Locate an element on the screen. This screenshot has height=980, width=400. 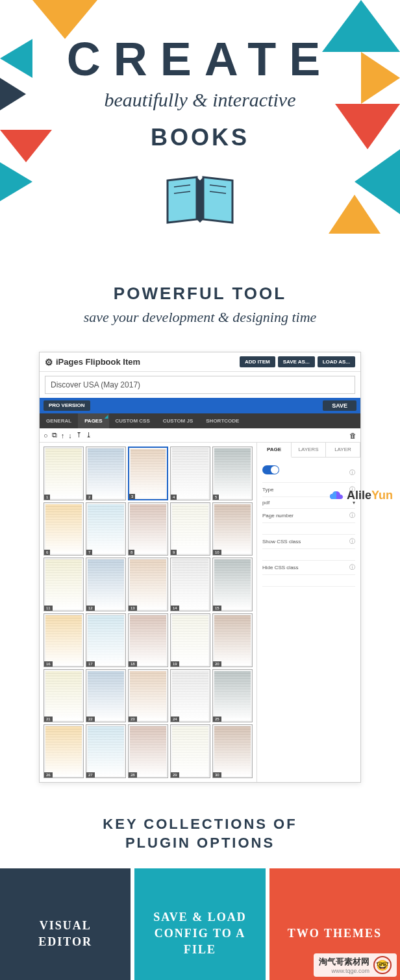
save-button: SAVE is located at coordinates (340, 406).